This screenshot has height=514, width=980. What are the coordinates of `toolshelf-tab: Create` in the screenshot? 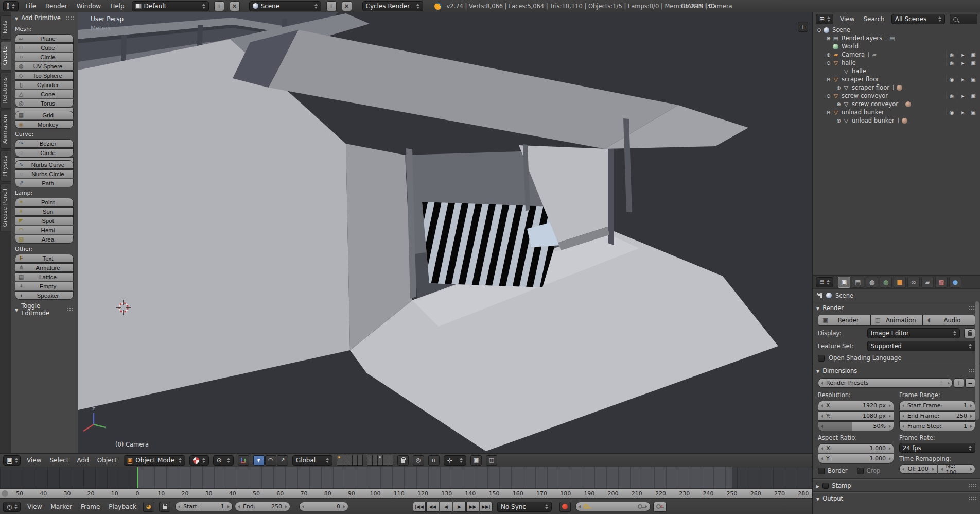 It's located at (6, 56).